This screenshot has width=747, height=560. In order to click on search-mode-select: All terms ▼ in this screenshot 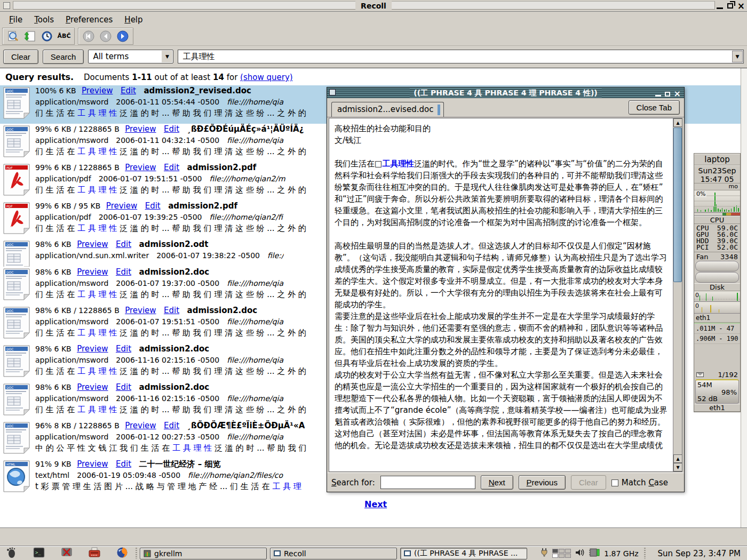, I will do `click(131, 57)`.